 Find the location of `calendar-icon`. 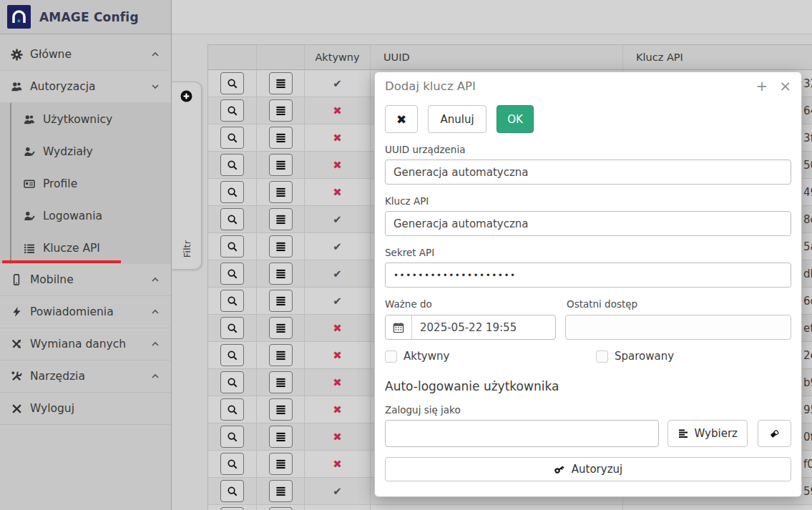

calendar-icon is located at coordinates (399, 328).